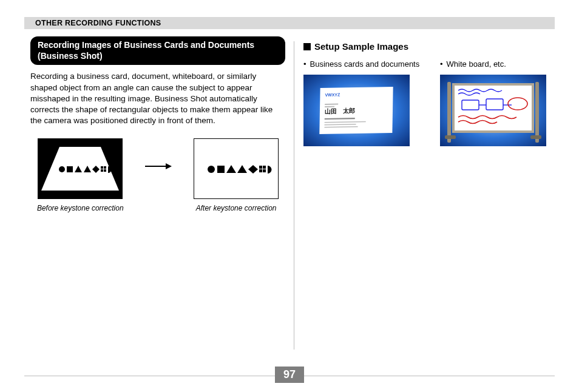 This screenshot has height=392, width=579. Describe the element at coordinates (237, 209) in the screenshot. I see `caption-after: After keystone correction` at that location.